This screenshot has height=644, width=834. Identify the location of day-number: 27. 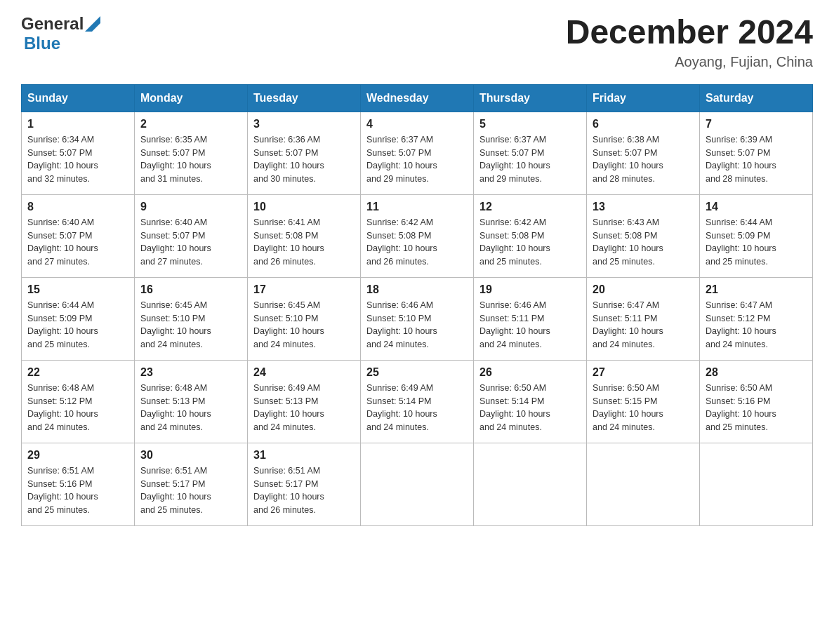
(643, 373).